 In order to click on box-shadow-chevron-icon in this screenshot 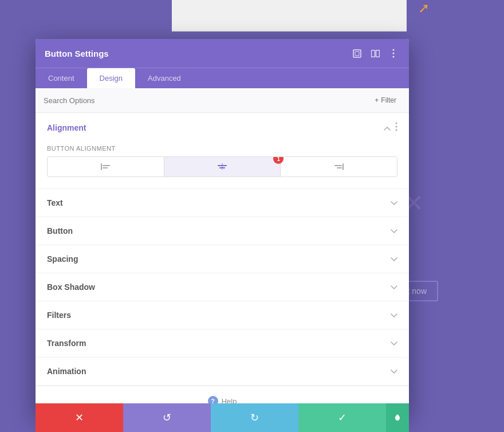, I will do `click(394, 288)`.